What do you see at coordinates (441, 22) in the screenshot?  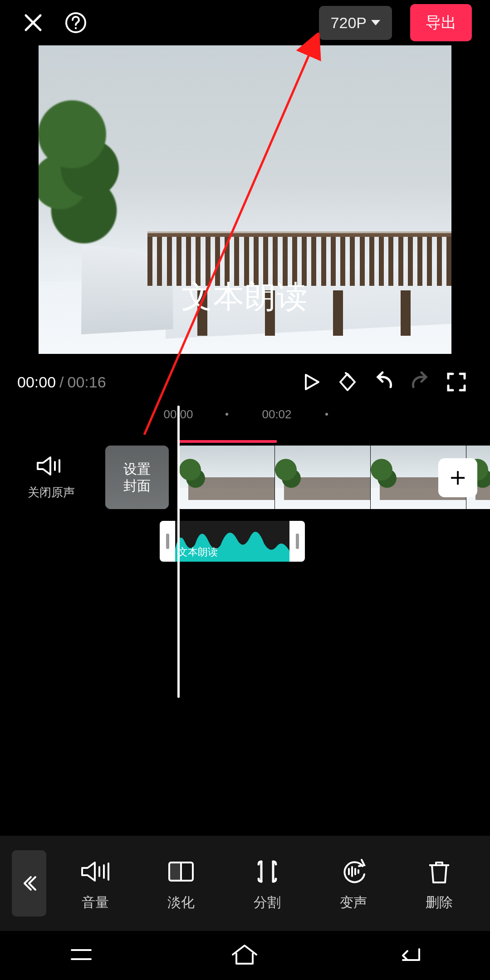 I see `export-label: 导出` at bounding box center [441, 22].